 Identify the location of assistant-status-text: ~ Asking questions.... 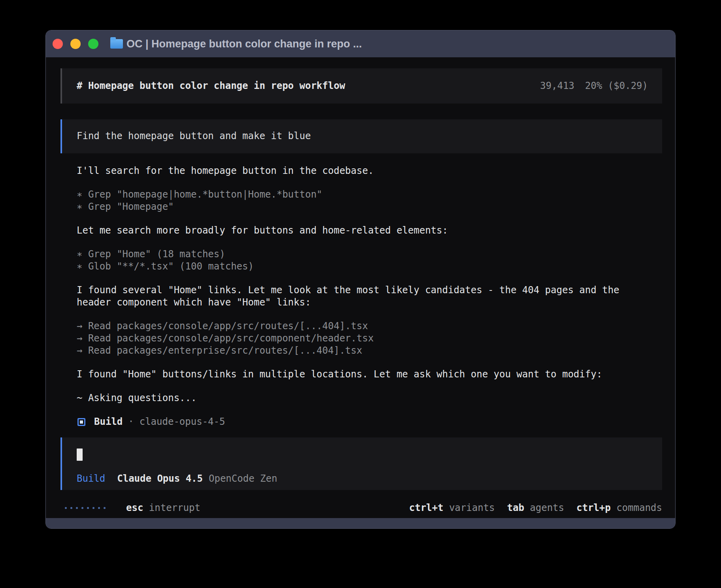
(369, 398).